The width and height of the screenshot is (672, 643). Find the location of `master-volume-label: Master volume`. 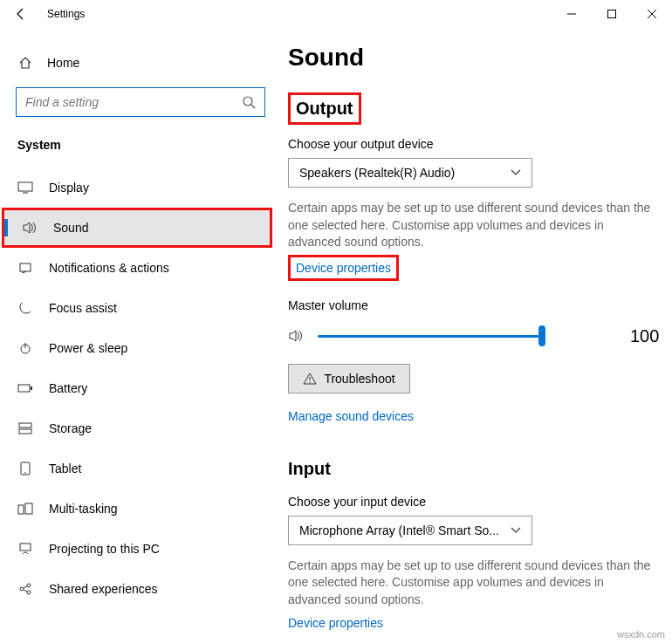

master-volume-label: Master volume is located at coordinates (477, 305).